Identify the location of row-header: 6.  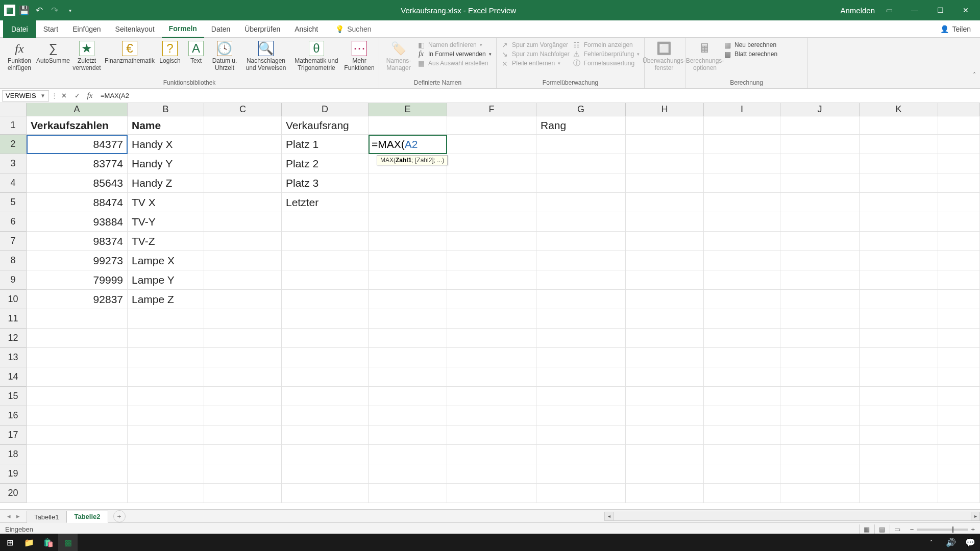
(13, 222).